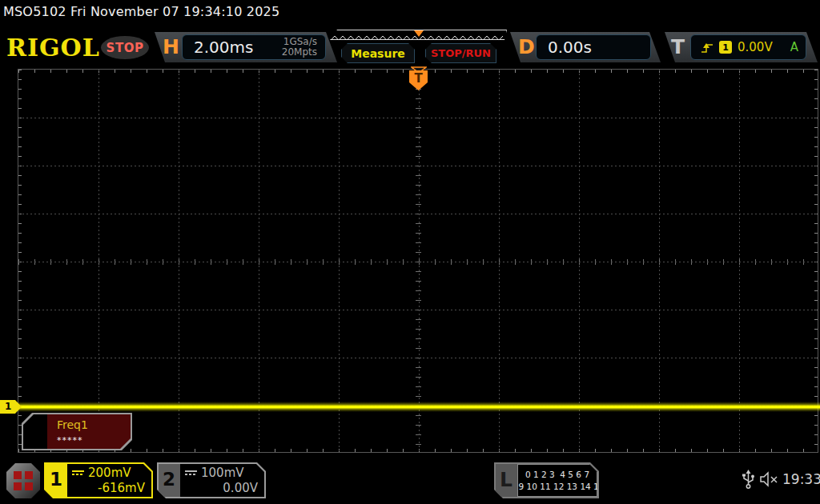 The height and width of the screenshot is (504, 820). Describe the element at coordinates (141, 11) in the screenshot. I see `titlebar-model-datetime: MSO5102 Fri November 07 19:34:10 2025` at that location.